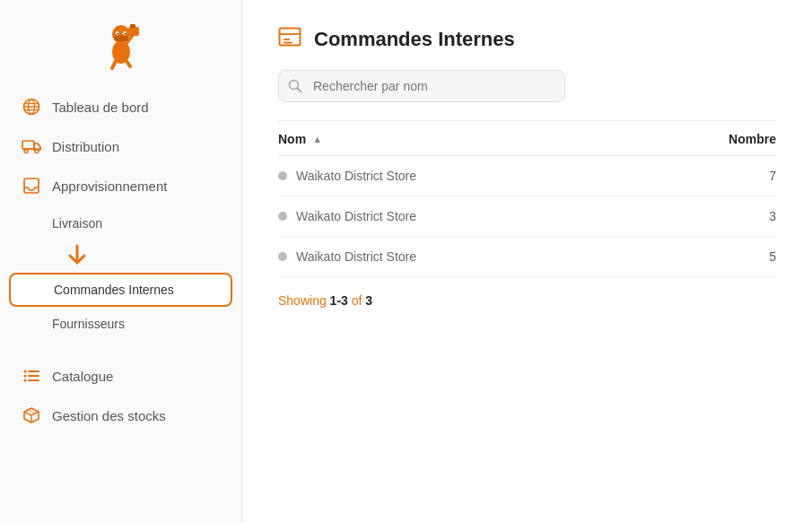 The image size is (812, 523). I want to click on showing-of: of, so click(357, 301).